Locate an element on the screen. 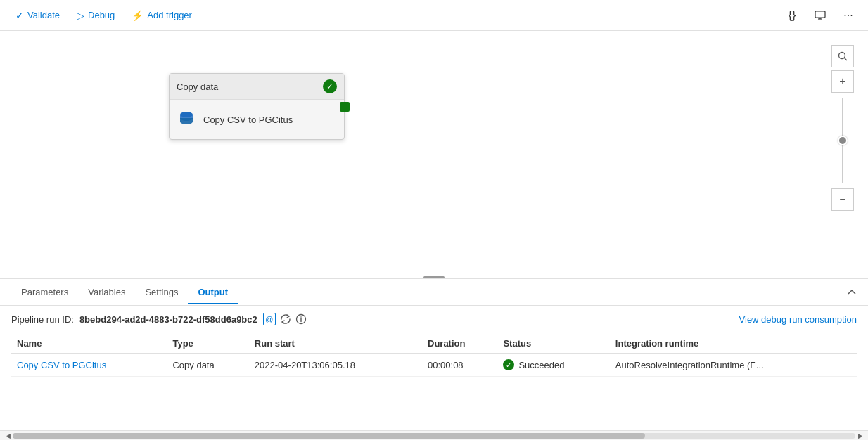 This screenshot has height=440, width=868. code-view-button: {} is located at coordinates (792, 15).